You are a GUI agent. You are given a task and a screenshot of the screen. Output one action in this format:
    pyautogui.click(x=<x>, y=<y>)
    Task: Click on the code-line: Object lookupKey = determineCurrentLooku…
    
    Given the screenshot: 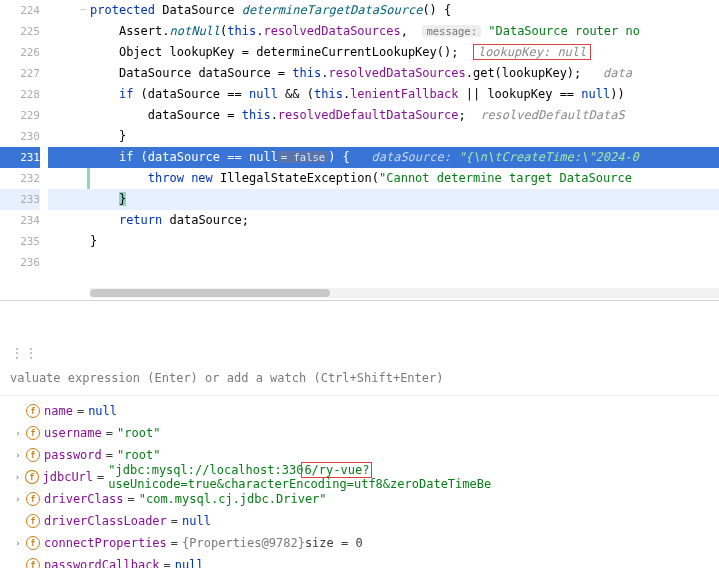 What is the action you would take?
    pyautogui.click(x=384, y=52)
    